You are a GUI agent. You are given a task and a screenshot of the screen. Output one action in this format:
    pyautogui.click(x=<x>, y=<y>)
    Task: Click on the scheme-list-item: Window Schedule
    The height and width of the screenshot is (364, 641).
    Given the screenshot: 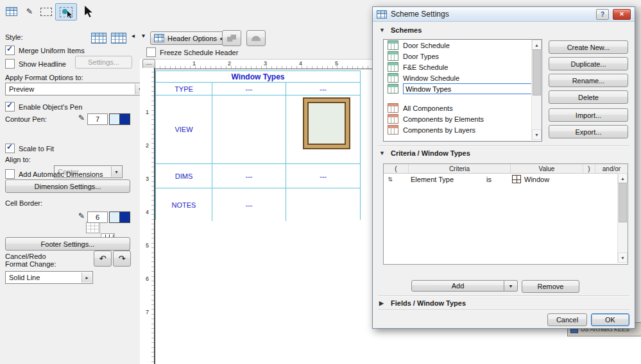 What is the action you would take?
    pyautogui.click(x=463, y=78)
    